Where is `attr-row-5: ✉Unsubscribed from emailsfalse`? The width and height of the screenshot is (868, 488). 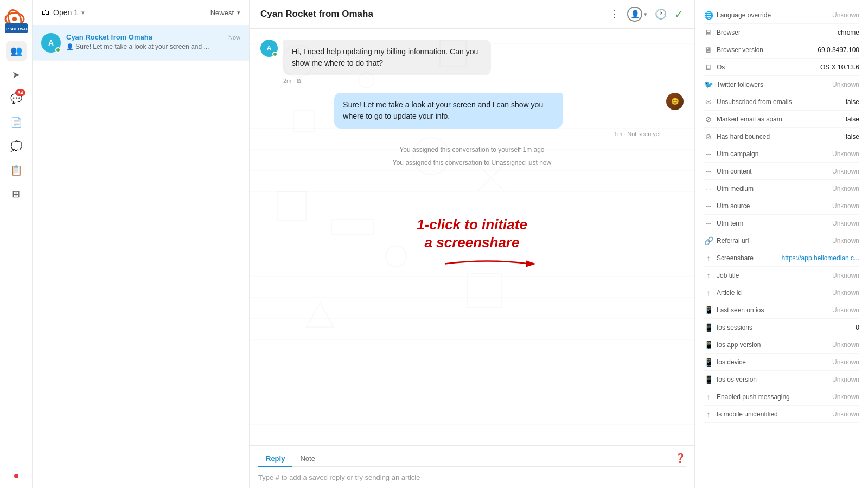
attr-row-5: ✉Unsubscribed from emailsfalse is located at coordinates (781, 102).